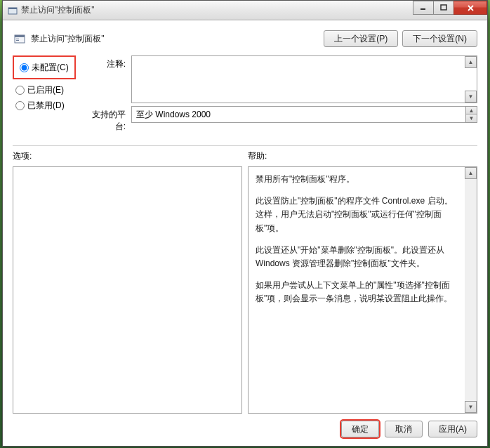 The height and width of the screenshot is (448, 490). I want to click on policy-title: 禁止访问"控制面板", so click(177, 39).